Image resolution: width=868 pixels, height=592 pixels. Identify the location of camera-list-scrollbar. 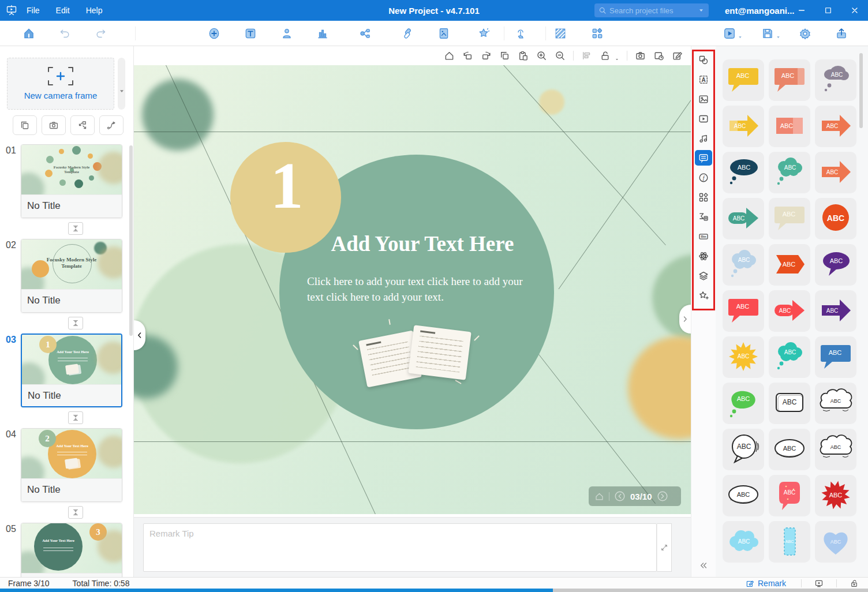
(121, 84).